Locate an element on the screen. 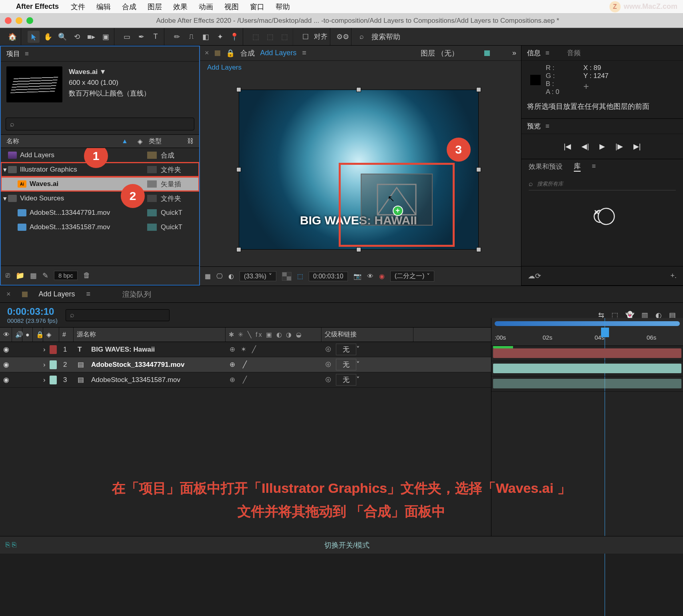 This screenshot has width=683, height=616. snap-checkbox-icon: ☐ is located at coordinates (306, 37).